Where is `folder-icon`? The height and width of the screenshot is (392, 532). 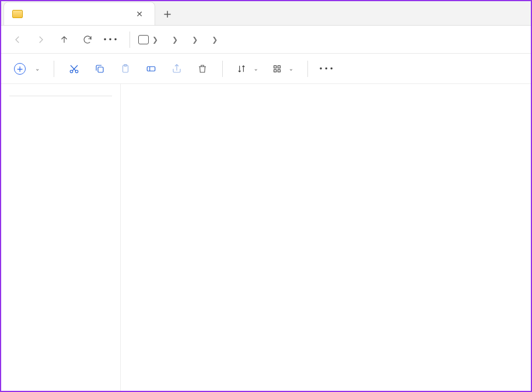
folder-icon is located at coordinates (18, 14).